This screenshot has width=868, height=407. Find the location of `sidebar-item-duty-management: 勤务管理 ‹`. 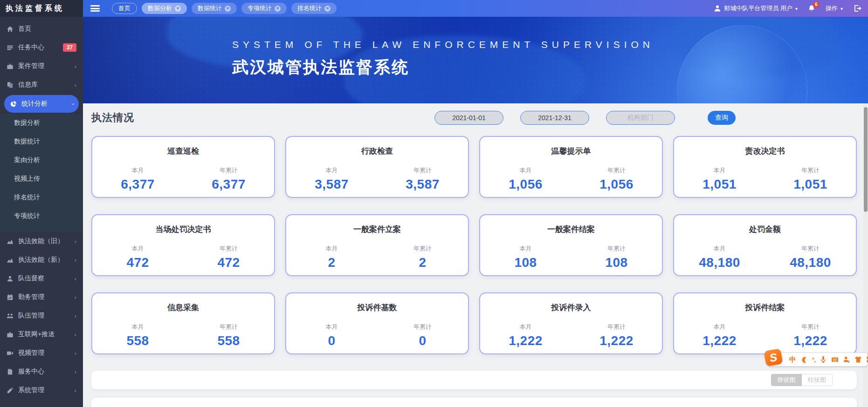

sidebar-item-duty-management: 勤务管理 ‹ is located at coordinates (41, 297).